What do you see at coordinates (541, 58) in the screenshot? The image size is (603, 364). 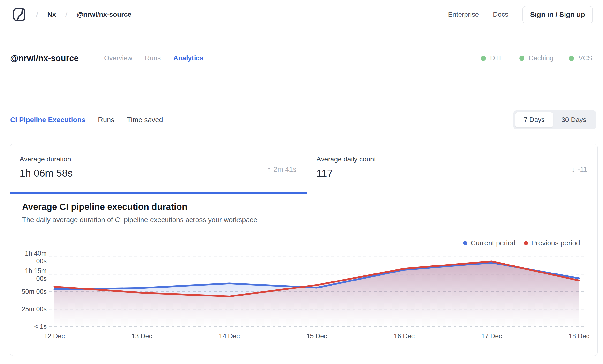 I see `status-label: Caching` at bounding box center [541, 58].